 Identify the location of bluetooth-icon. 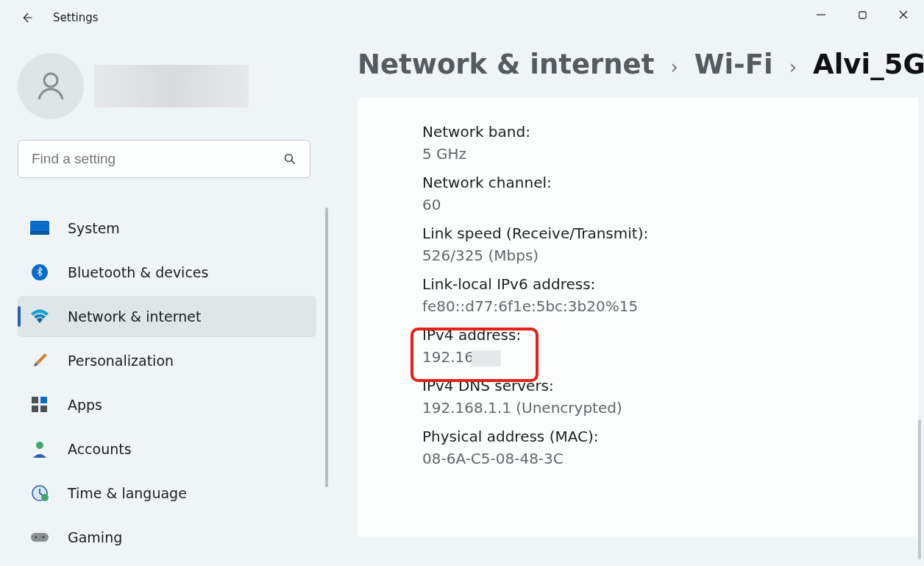
(40, 272).